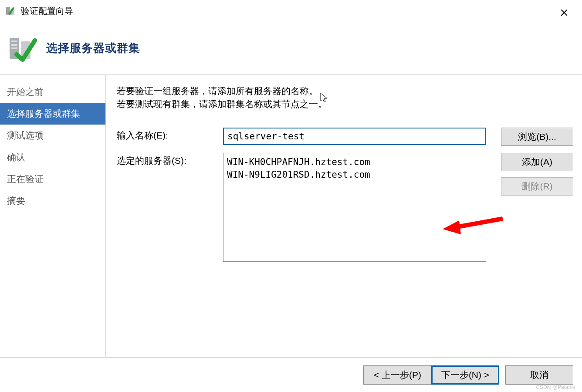  What do you see at coordinates (53, 216) in the screenshot?
I see `wizard-steps-sidebar: 开始之前 选择服务器或群集 测试选项 确认 正在验证 摘要` at bounding box center [53, 216].